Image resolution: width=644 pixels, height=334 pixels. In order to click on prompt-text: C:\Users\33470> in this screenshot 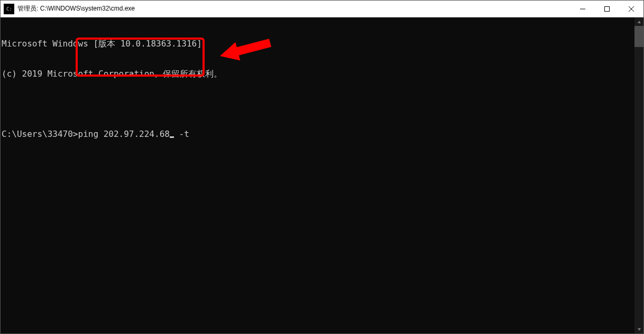, I will do `click(40, 134)`.